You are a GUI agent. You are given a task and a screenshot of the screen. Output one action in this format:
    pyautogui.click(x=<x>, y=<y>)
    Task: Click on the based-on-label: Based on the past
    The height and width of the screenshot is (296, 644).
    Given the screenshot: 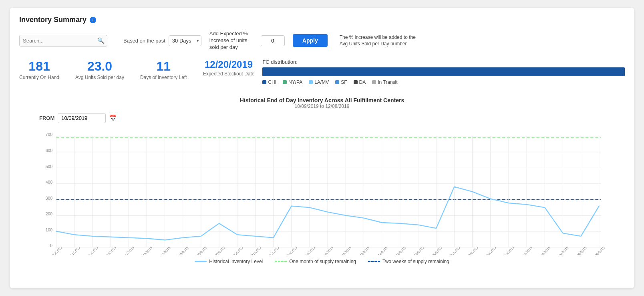 What is the action you would take?
    pyautogui.click(x=144, y=41)
    